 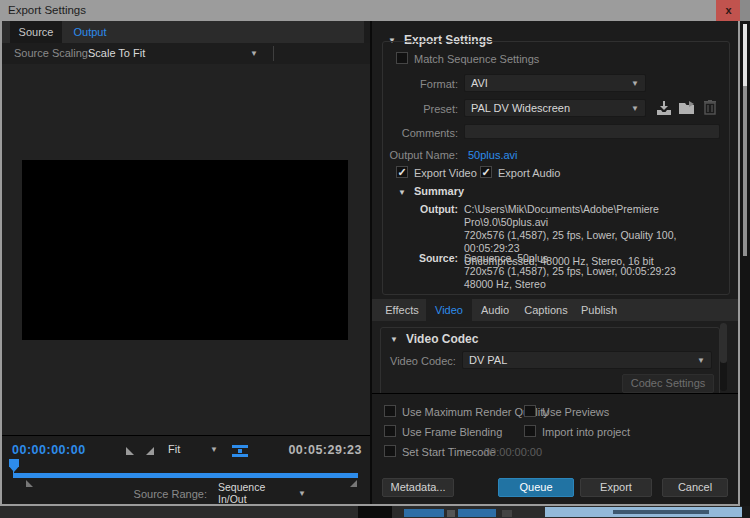 What do you see at coordinates (52, 53) in the screenshot?
I see `source-scaling-label: Source Scaling:` at bounding box center [52, 53].